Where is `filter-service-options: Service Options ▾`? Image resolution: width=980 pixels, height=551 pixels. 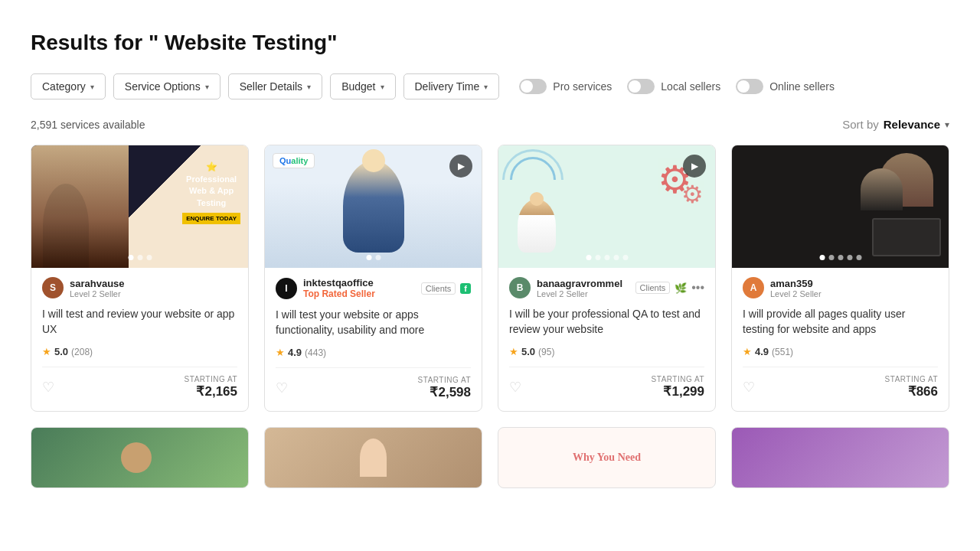 filter-service-options: Service Options ▾ is located at coordinates (167, 86).